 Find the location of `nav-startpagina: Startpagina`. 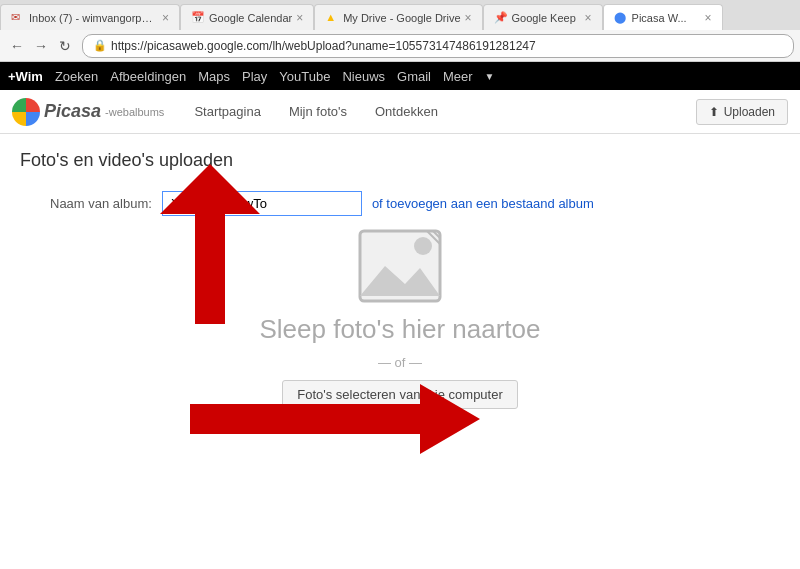

nav-startpagina: Startpagina is located at coordinates (228, 112).